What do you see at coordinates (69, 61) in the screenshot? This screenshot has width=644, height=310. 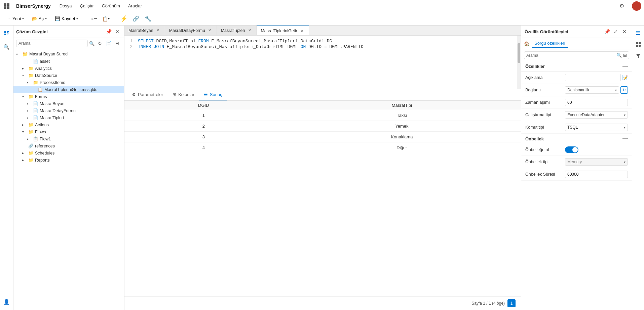 I see `tree-item-asset: ▸ 📄 asset` at bounding box center [69, 61].